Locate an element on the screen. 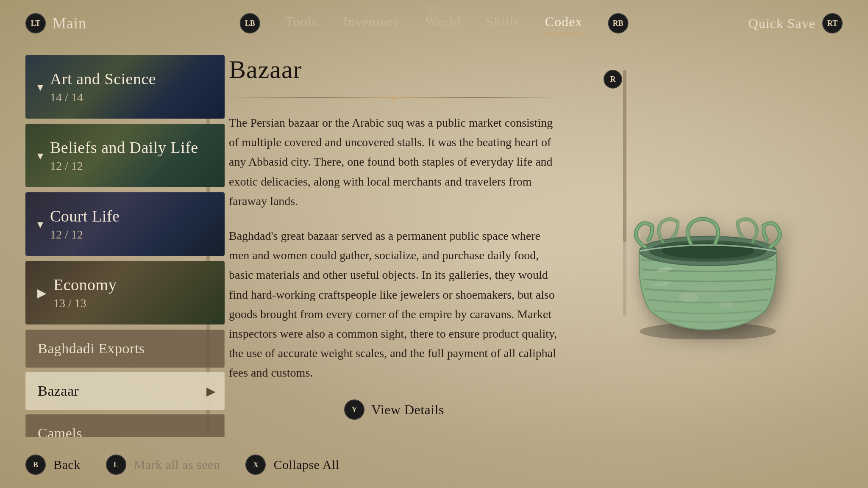 This screenshot has height=488, width=868. sub-item-label-baghdadi: Baghdadi Exports is located at coordinates (92, 349).